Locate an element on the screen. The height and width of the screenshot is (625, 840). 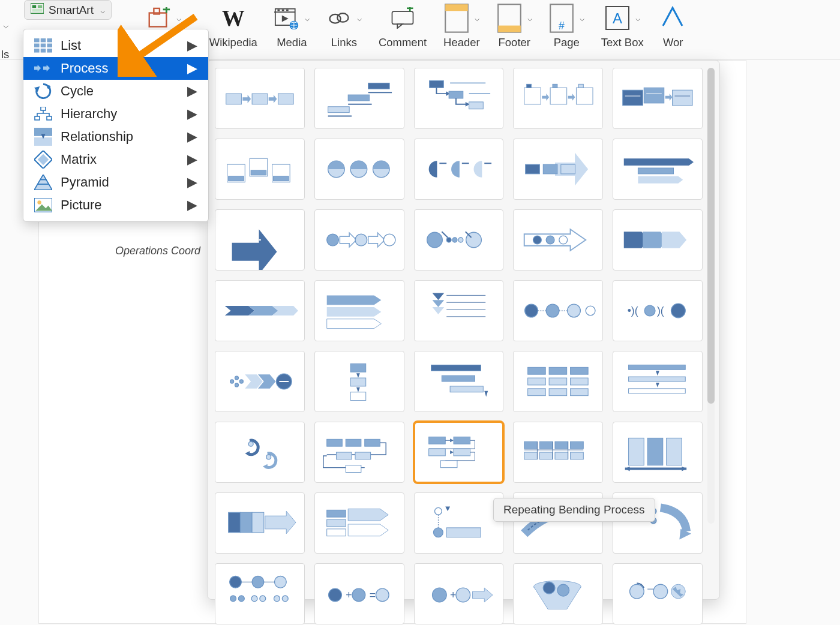
smartart-dropdown-button: SmartArt ⌵ is located at coordinates (68, 10).